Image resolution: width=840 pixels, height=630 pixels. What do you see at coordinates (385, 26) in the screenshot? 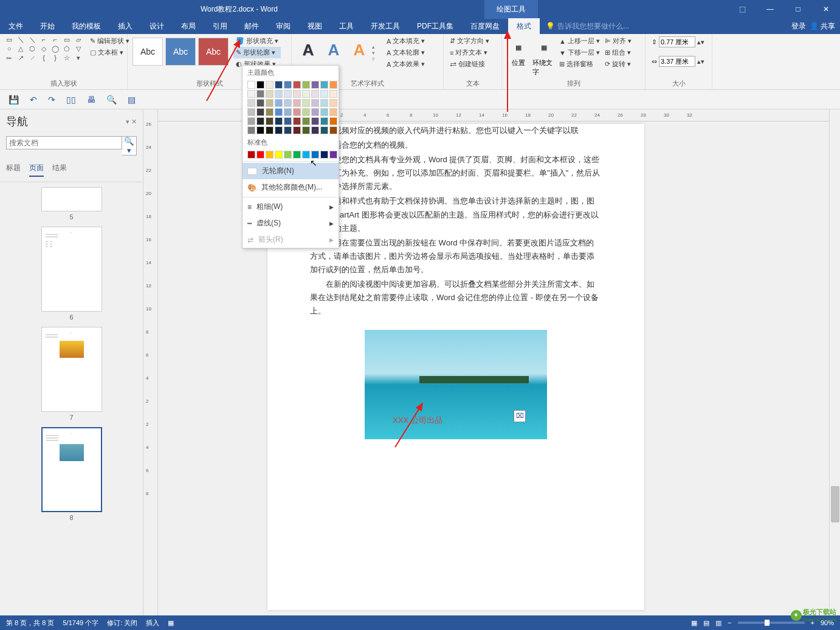
I see `tab-developer: 开发工具` at bounding box center [385, 26].